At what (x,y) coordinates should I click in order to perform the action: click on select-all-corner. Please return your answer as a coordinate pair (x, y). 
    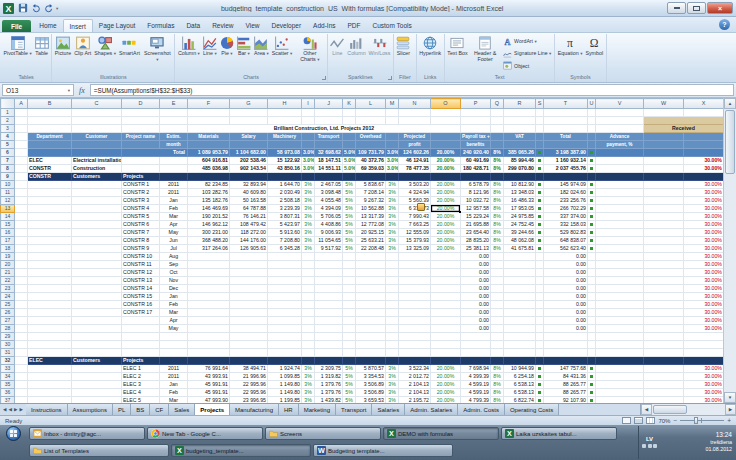
    Looking at the image, I should click on (8, 104).